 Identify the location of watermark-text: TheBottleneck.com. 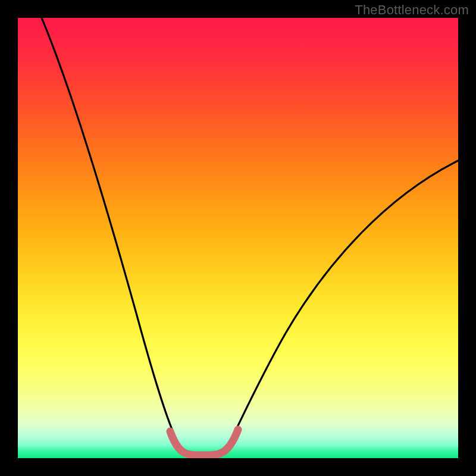
(412, 10).